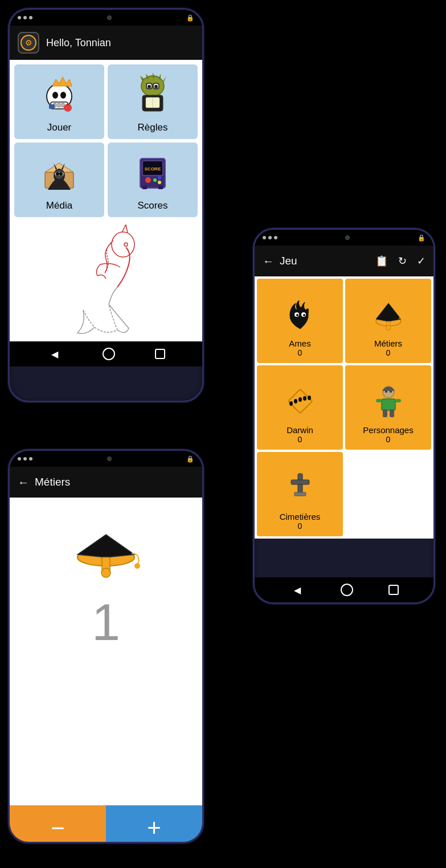 Image resolution: width=446 pixels, height=868 pixels. Describe the element at coordinates (300, 317) in the screenshot. I see `ames-icon` at that location.